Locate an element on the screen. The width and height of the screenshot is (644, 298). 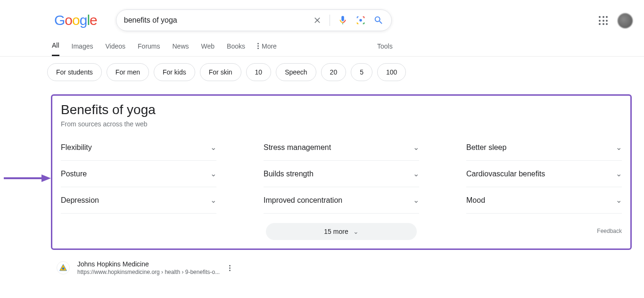
feedback-link: Feedback is located at coordinates (609, 231).